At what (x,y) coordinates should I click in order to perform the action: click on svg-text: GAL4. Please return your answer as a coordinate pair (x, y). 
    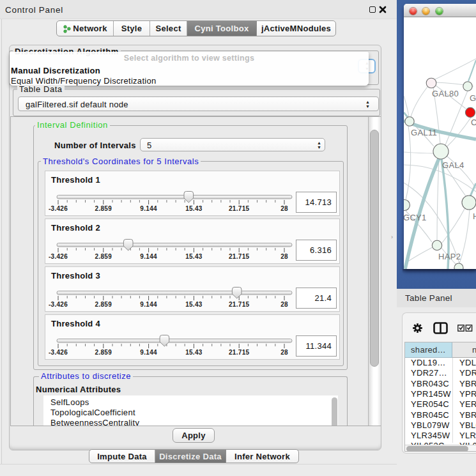
    Looking at the image, I should click on (453, 165).